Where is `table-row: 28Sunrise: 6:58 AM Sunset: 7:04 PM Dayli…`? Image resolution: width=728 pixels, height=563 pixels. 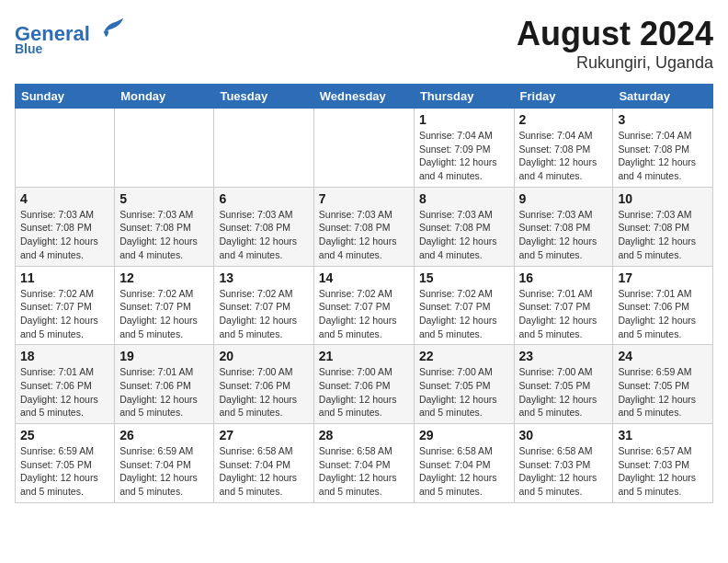 table-row: 28Sunrise: 6:58 AM Sunset: 7:04 PM Dayli… is located at coordinates (364, 464).